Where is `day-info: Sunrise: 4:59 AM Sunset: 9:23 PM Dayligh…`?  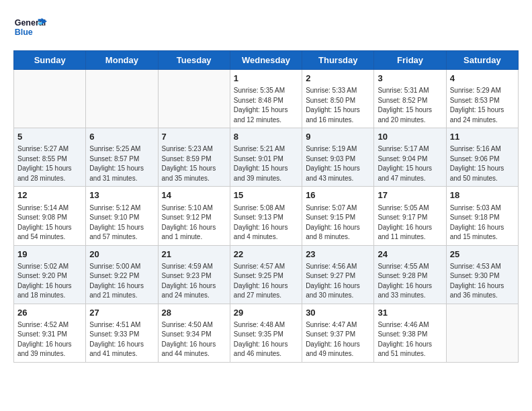 day-info: Sunrise: 4:59 AM Sunset: 9:23 PM Dayligh… is located at coordinates (194, 281).